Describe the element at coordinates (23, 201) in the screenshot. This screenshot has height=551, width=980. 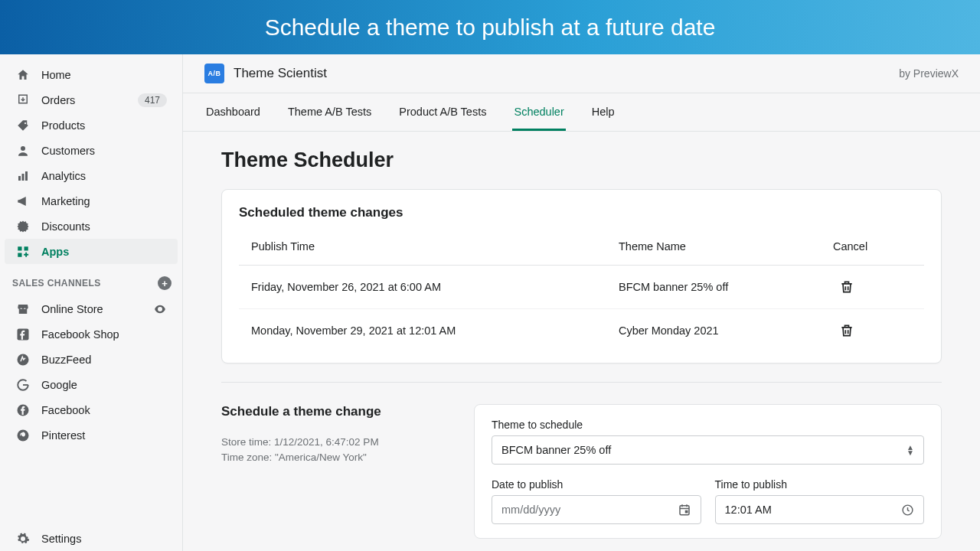
I see `megaphone-icon` at that location.